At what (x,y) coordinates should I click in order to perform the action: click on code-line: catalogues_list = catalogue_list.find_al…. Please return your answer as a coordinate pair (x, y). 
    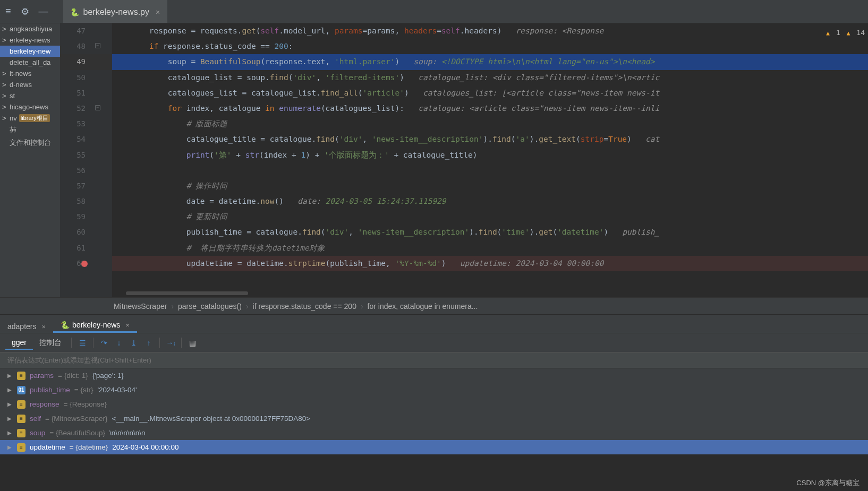
    Looking at the image, I should click on (490, 93).